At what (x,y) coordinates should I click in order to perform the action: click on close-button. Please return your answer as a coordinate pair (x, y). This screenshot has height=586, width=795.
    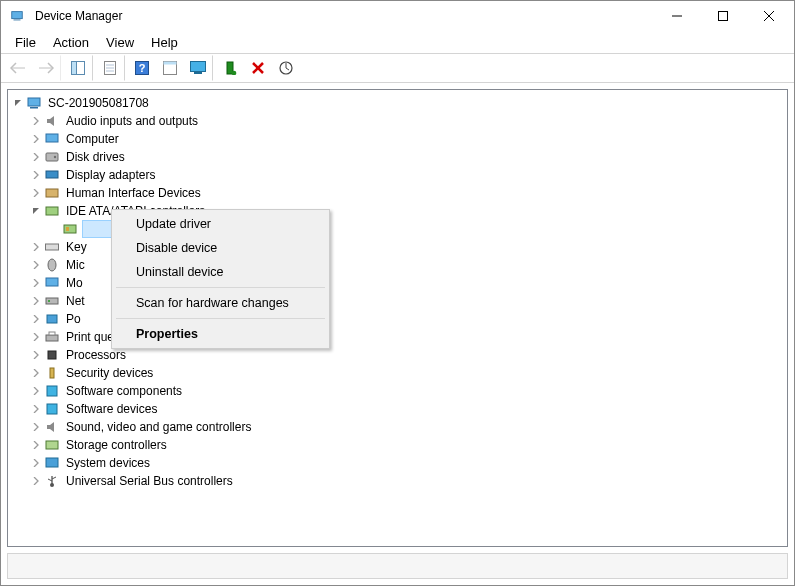
    Looking at the image, I should click on (769, 16).